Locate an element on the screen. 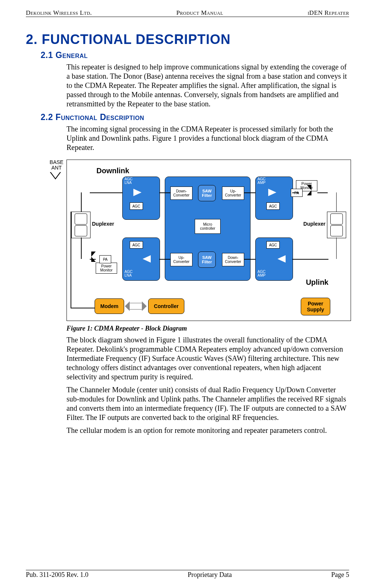  lna-dl-icon is located at coordinates (137, 192).